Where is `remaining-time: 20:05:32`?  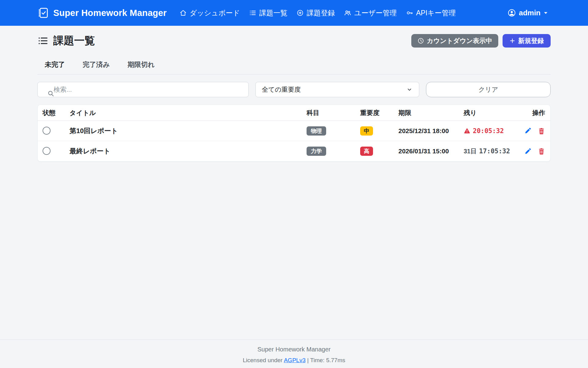
remaining-time: 20:05:32 is located at coordinates (488, 131).